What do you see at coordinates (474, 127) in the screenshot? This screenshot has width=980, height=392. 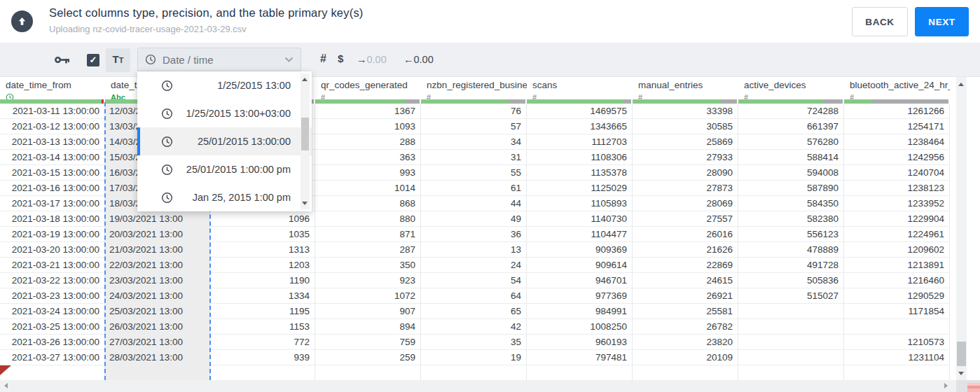 I see `table-cell: 57` at bounding box center [474, 127].